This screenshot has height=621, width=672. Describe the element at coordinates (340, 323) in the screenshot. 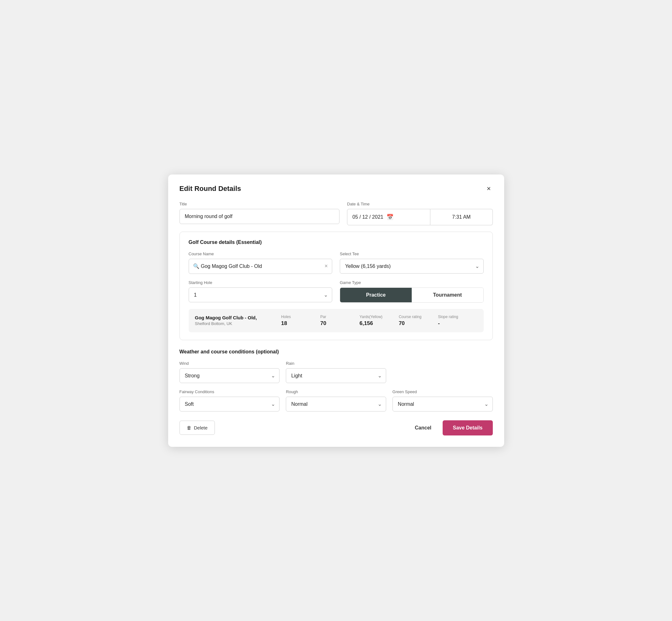

I see `par-value: 70` at that location.